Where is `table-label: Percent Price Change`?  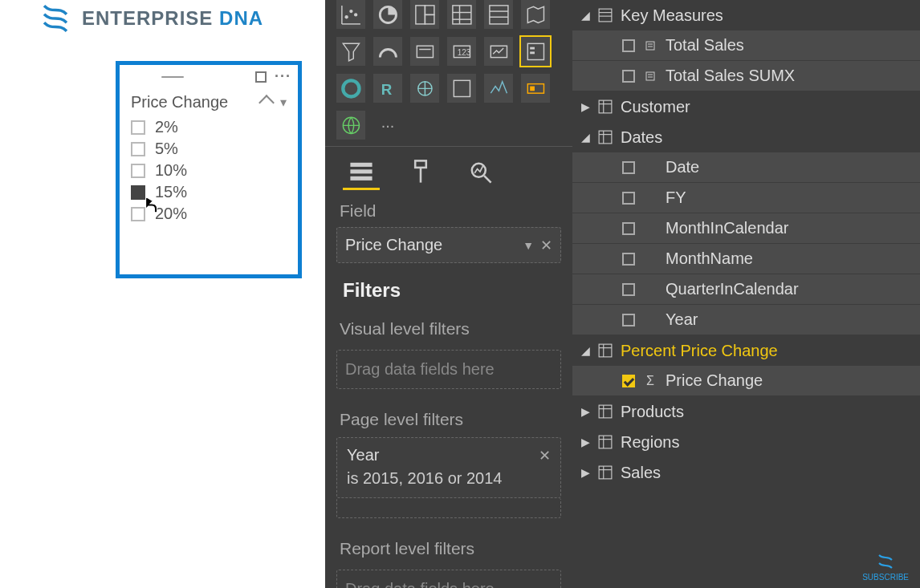 table-label: Percent Price Change is located at coordinates (766, 351).